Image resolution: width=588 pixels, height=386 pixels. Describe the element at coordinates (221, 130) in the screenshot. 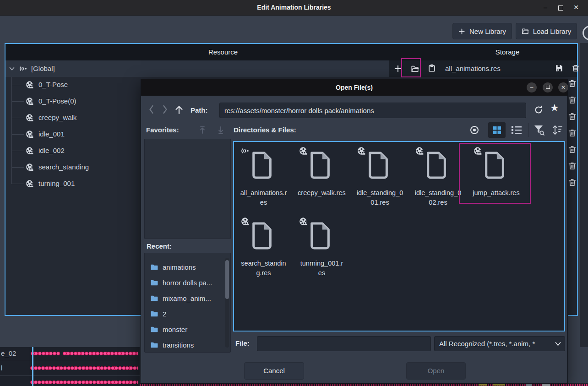

I see `move-down-icon` at that location.